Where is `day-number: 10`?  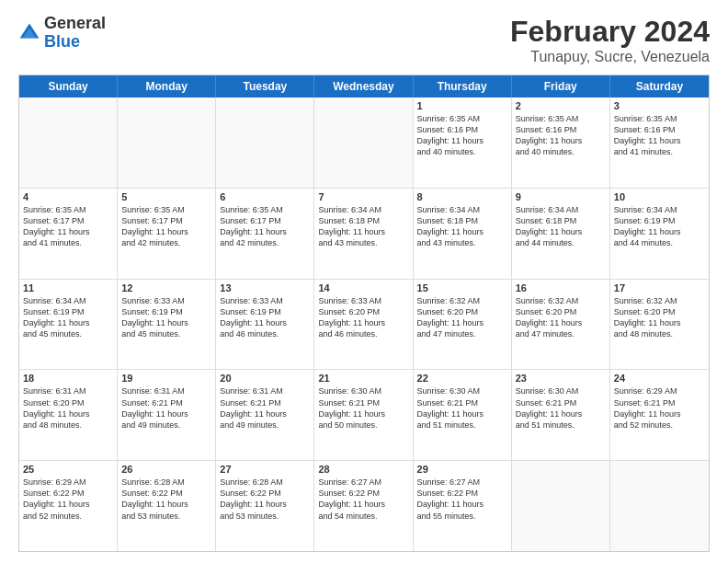 day-number: 10 is located at coordinates (660, 197).